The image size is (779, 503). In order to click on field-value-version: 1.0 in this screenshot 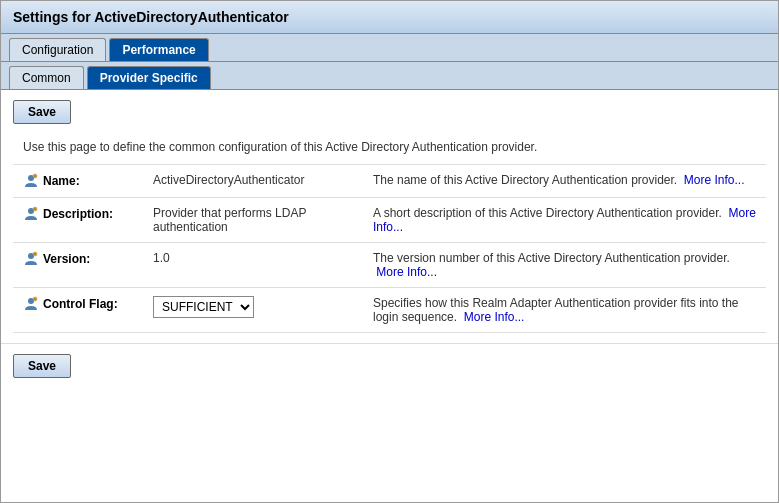, I will do `click(253, 266)`.